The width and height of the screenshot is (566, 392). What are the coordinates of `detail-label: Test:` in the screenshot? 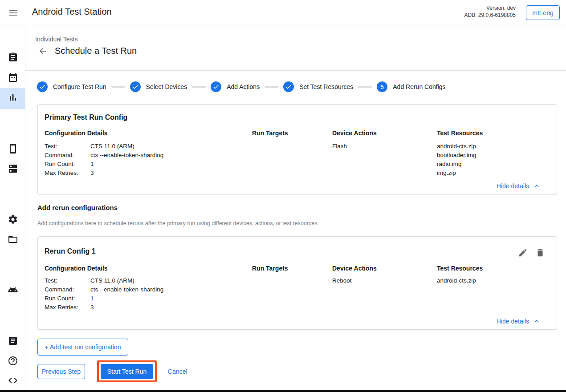 It's located at (68, 281).